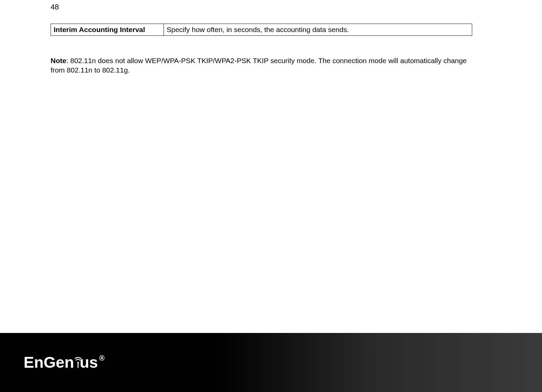 Image resolution: width=542 pixels, height=392 pixels. I want to click on brand-logo: EnGen us ®, so click(73, 363).